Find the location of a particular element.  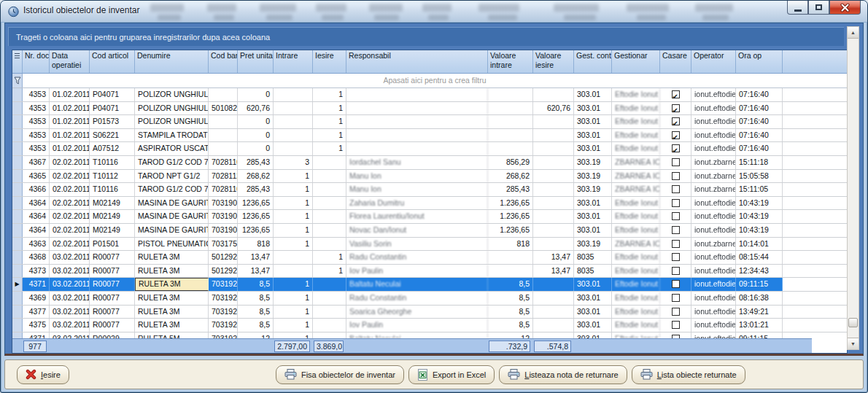

cell-gestionar: ZBARNEA IO is located at coordinates (636, 190).